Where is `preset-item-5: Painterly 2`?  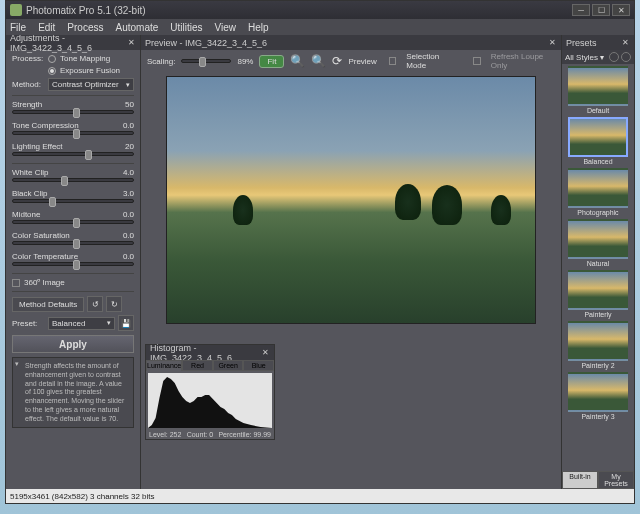 preset-item-5: Painterly 2 is located at coordinates (598, 345).